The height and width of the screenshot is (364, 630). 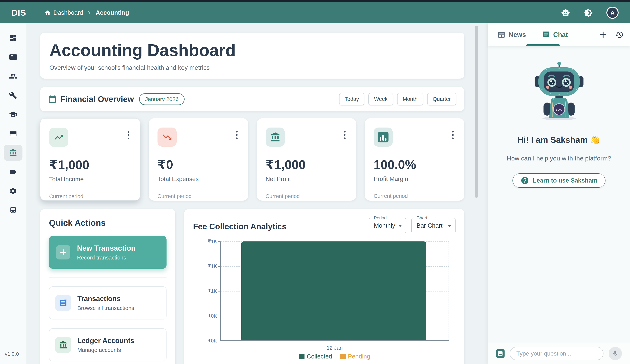 I want to click on range-quarter-button: Quarter, so click(x=442, y=99).